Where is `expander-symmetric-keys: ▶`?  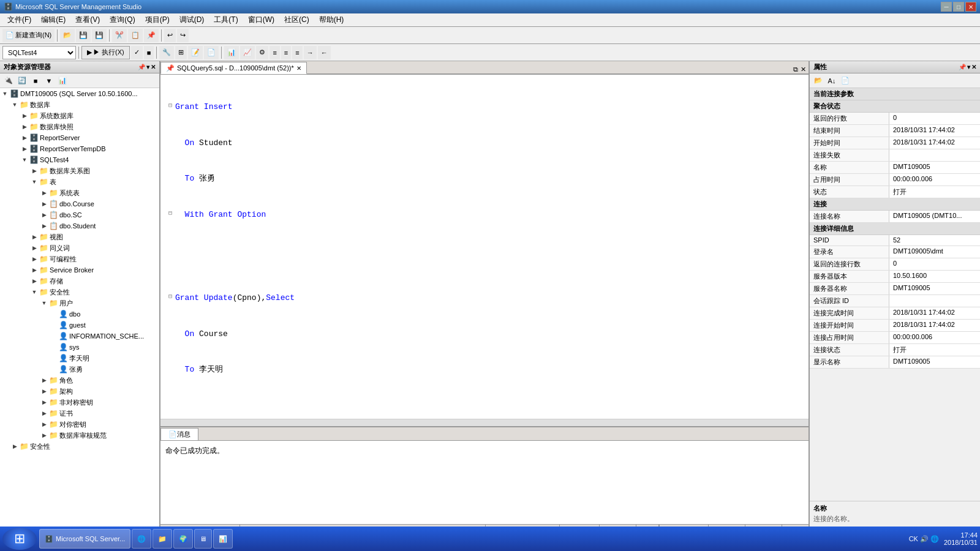 expander-symmetric-keys: ▶ is located at coordinates (44, 424).